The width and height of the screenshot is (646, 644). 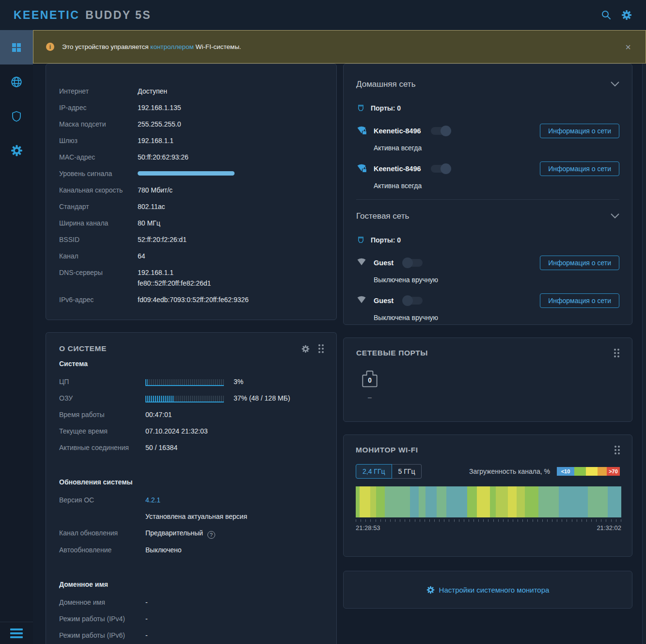 What do you see at coordinates (16, 48) in the screenshot?
I see `dashboard-icon` at bounding box center [16, 48].